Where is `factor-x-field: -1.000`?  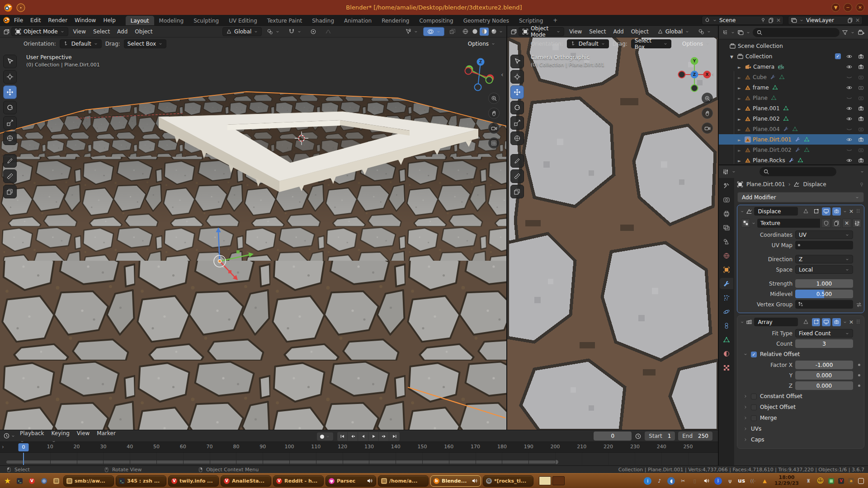 factor-x-field: -1.000 is located at coordinates (824, 365).